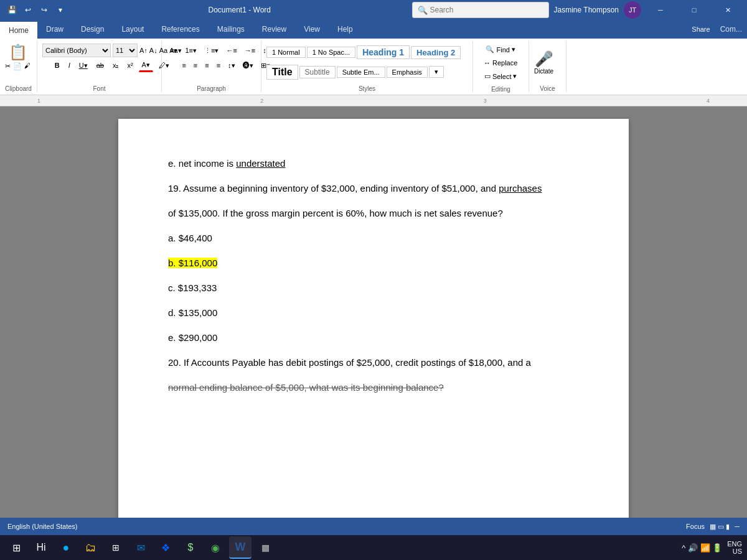 The width and height of the screenshot is (747, 560). What do you see at coordinates (12, 10) in the screenshot?
I see `save-quick-icon: 💾` at bounding box center [12, 10].